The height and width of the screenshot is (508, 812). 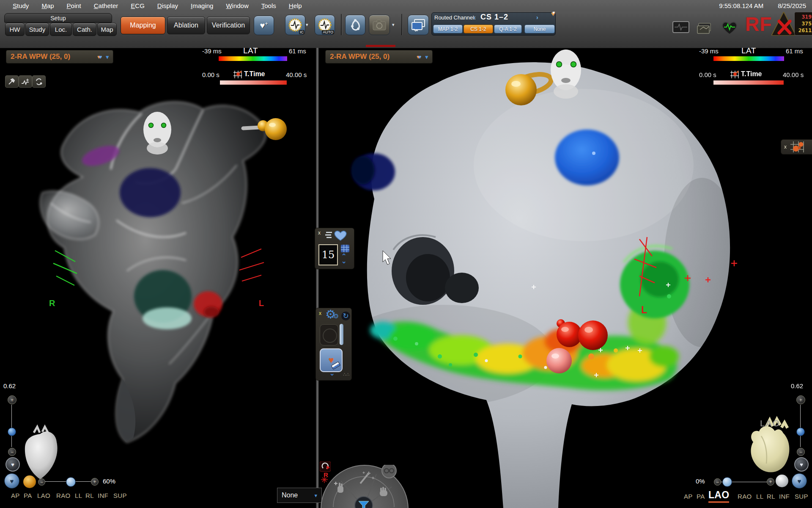 What do you see at coordinates (325, 25) in the screenshot?
I see `auto-timing-button: AUTO` at bounding box center [325, 25].